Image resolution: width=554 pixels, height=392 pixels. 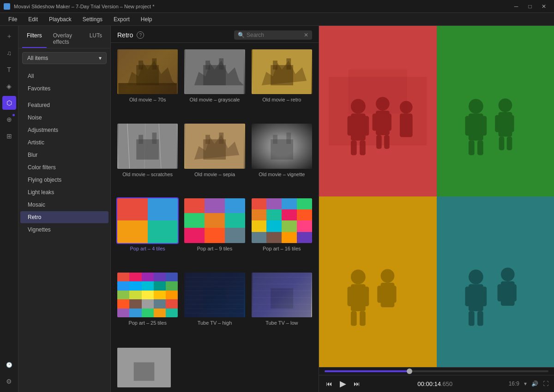 I want to click on menu-export: Export, so click(x=122, y=19).